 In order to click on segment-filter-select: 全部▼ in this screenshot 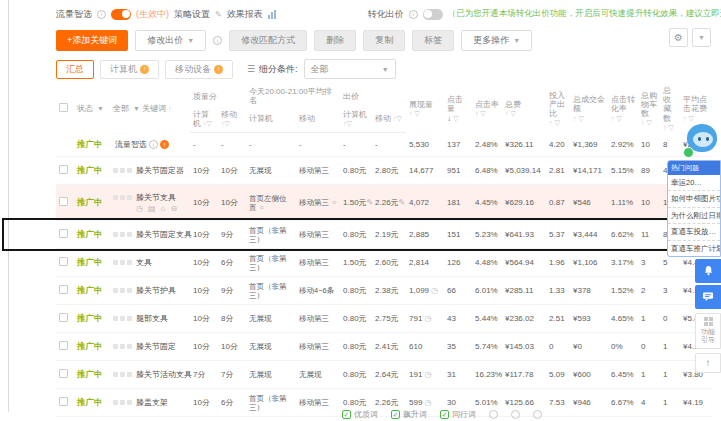, I will do `click(350, 69)`.